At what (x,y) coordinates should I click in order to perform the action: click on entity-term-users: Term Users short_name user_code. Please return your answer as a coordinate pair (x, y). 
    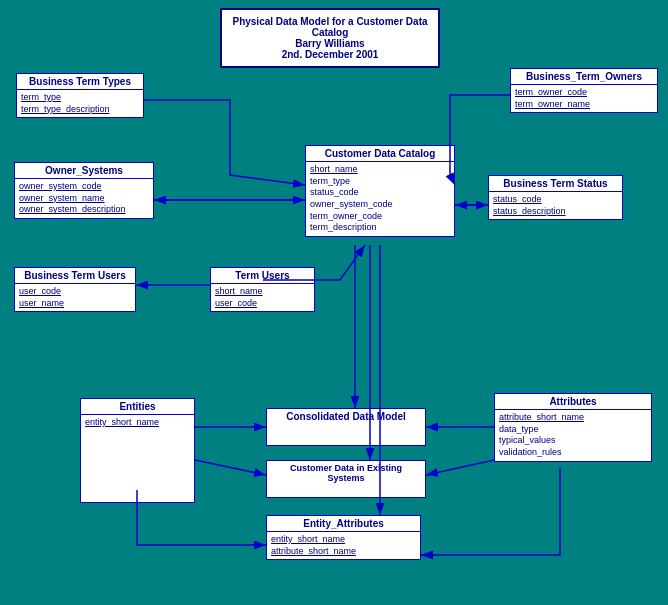
    Looking at the image, I should click on (262, 290).